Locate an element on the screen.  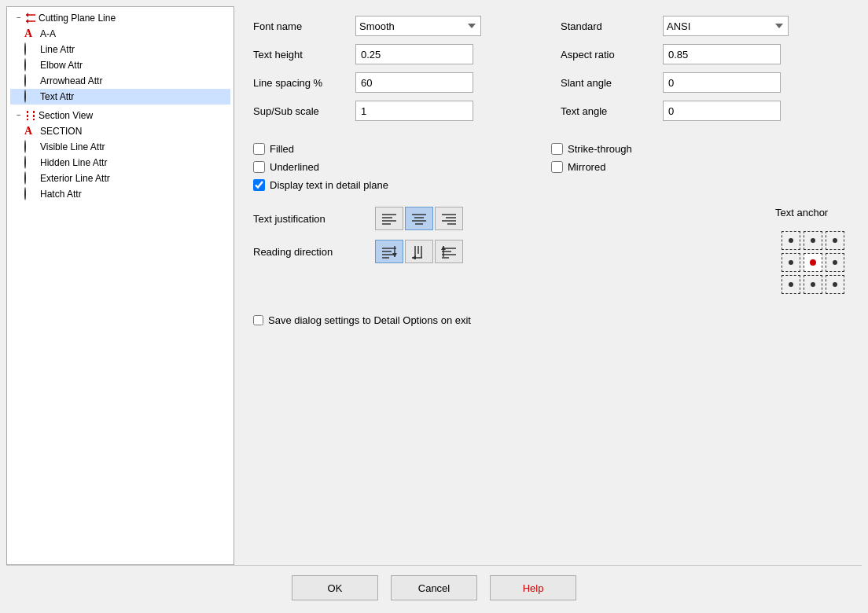
sphere-icon-visible is located at coordinates (31, 147).